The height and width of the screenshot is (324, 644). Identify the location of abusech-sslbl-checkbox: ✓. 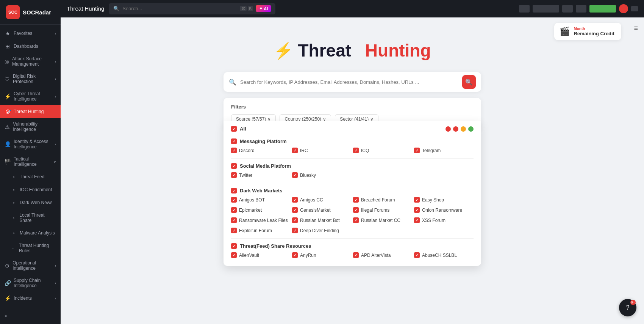
(417, 255).